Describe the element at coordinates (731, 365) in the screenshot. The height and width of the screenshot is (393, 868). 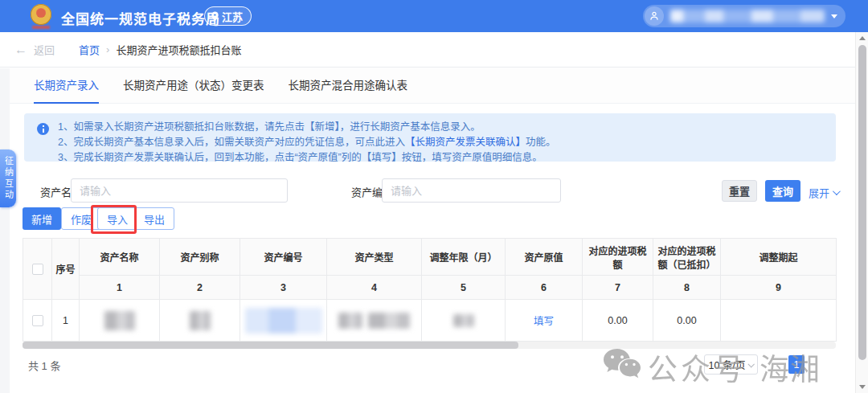
I see `page-size-select: 10 条/页` at that location.